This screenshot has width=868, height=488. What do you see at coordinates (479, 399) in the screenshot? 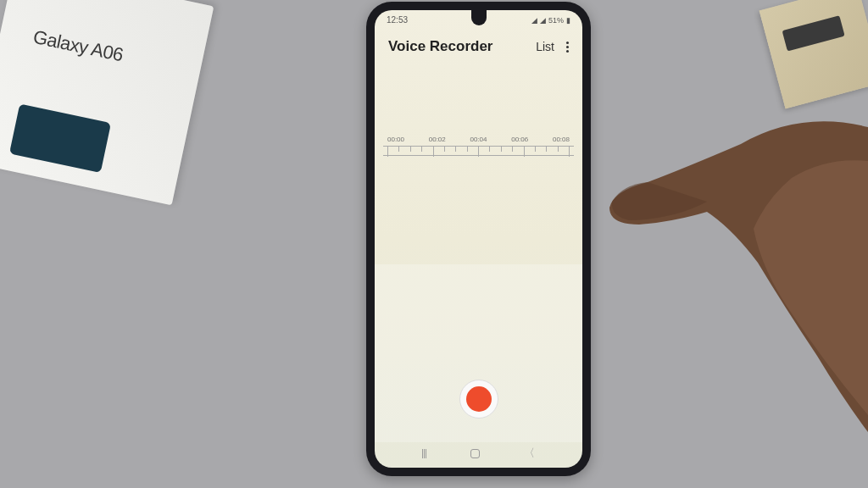
I see `record-button` at bounding box center [479, 399].